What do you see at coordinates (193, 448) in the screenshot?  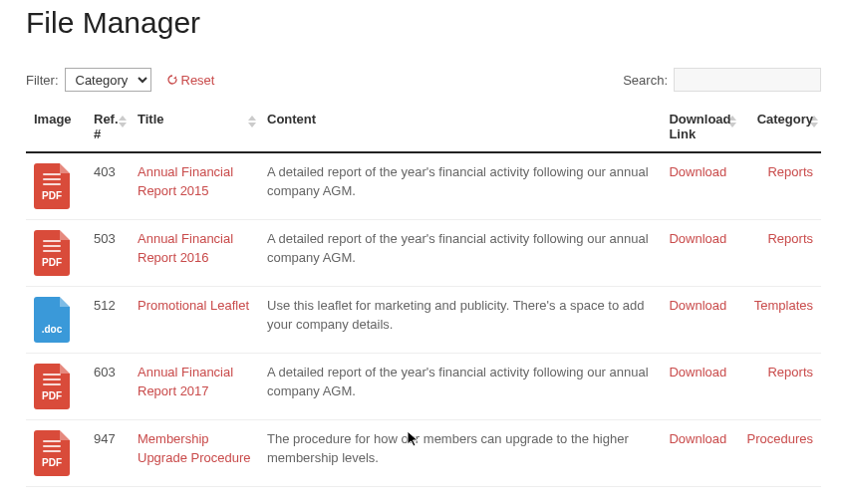 I see `title-link: Membership Upgrade Procedure` at bounding box center [193, 448].